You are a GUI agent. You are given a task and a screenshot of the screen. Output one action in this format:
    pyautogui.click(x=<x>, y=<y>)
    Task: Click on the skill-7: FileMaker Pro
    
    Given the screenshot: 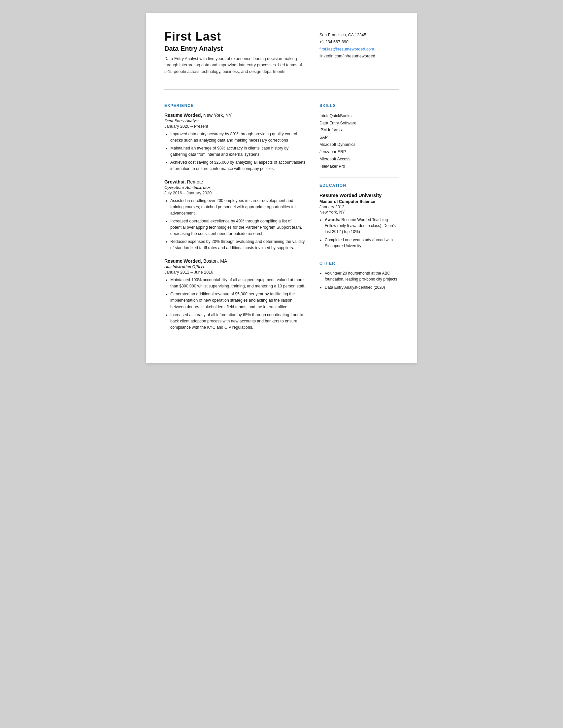 What is the action you would take?
    pyautogui.click(x=359, y=167)
    